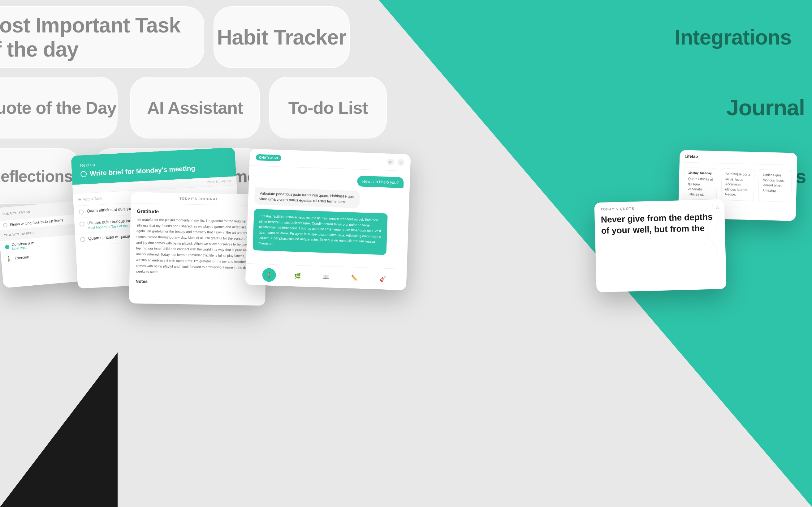  I want to click on chat-header-icons: ⚙ ⤢, so click(396, 162).